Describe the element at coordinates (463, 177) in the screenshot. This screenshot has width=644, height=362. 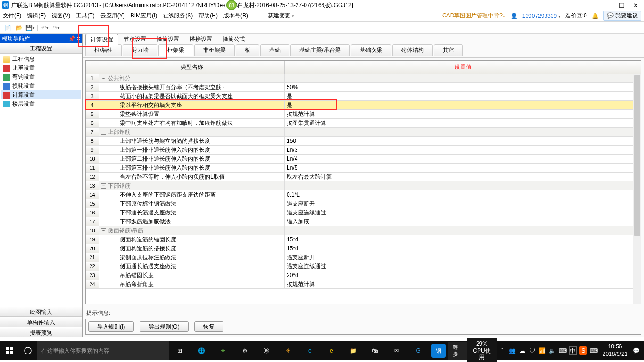
I see `row-value: 取左右最大跨计算` at that location.